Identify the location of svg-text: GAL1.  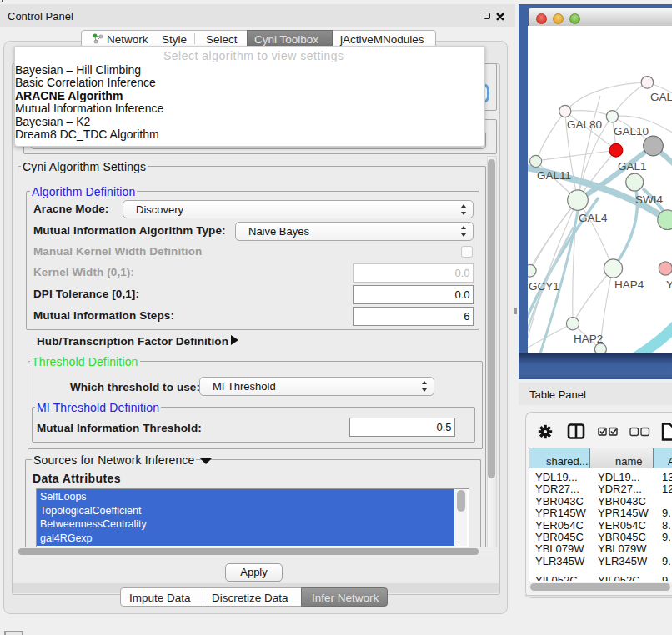
(632, 167).